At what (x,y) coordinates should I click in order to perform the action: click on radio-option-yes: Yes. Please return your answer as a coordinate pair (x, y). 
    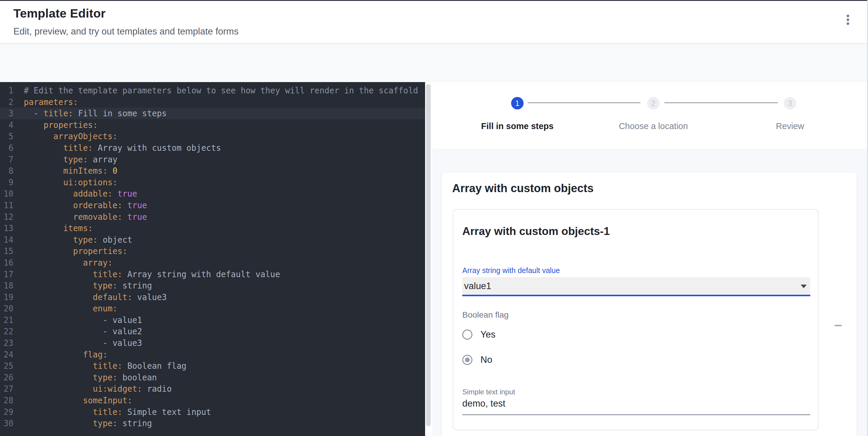
    Looking at the image, I should click on (479, 335).